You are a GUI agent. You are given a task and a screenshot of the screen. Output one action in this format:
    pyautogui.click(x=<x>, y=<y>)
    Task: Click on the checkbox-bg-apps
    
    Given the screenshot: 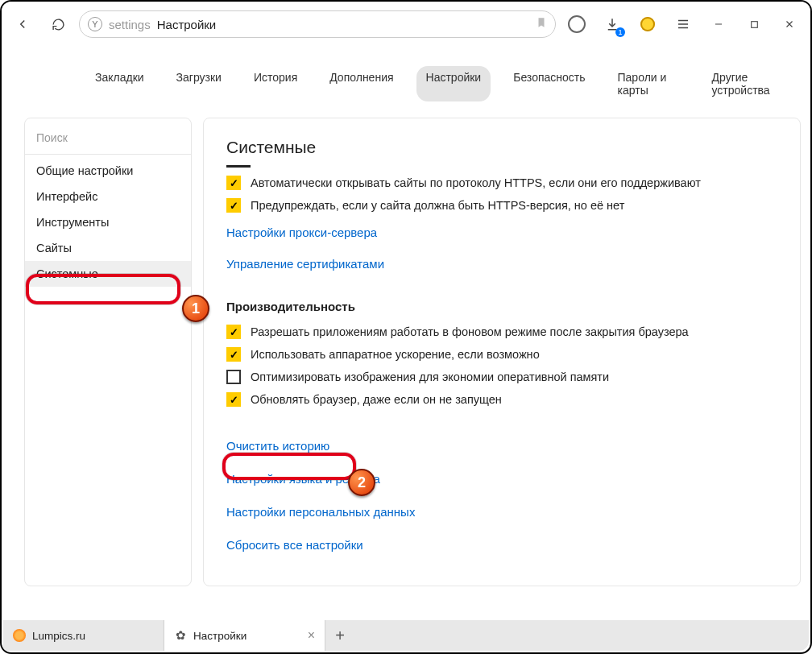 What is the action you would take?
    pyautogui.click(x=234, y=332)
    